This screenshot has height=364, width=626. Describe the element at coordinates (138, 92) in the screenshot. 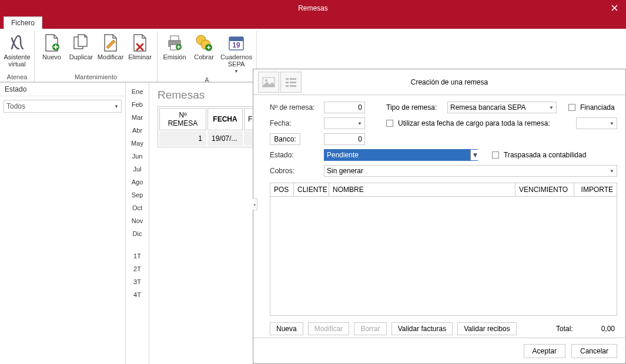

I see `month-ene: Ene` at that location.